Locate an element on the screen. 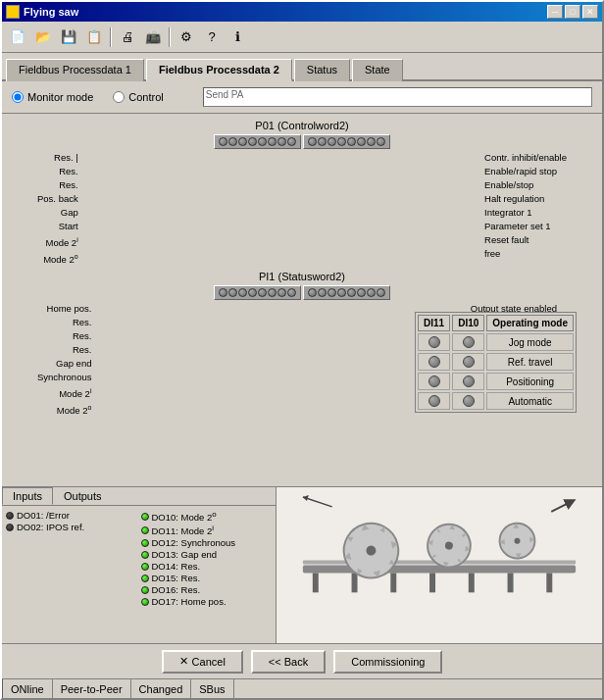 The height and width of the screenshot is (700, 604). op-mode-row-pos: Positioning is located at coordinates (496, 381).